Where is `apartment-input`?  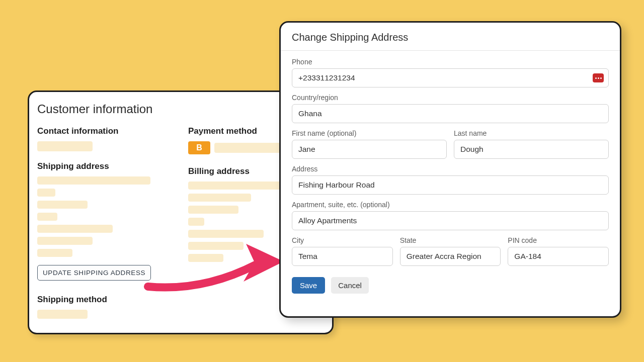 apartment-input is located at coordinates (450, 221).